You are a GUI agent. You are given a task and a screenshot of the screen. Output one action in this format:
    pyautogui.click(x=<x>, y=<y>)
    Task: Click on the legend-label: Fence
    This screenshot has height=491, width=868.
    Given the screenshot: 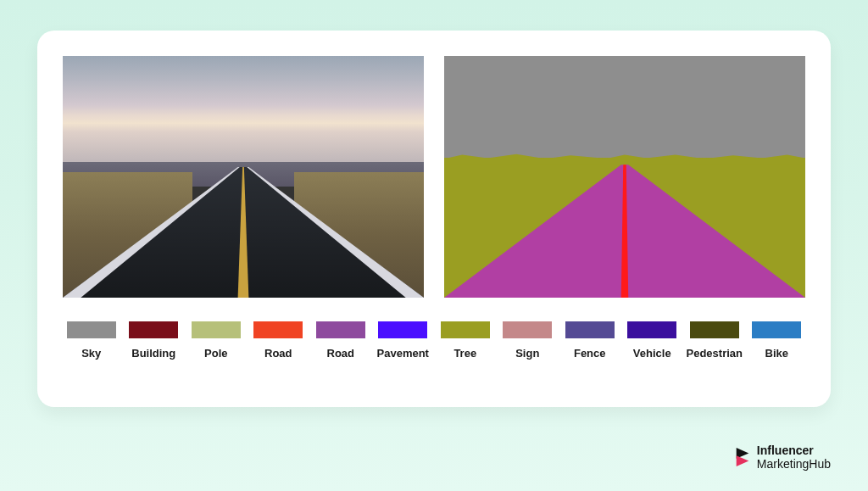 What is the action you would take?
    pyautogui.click(x=590, y=353)
    